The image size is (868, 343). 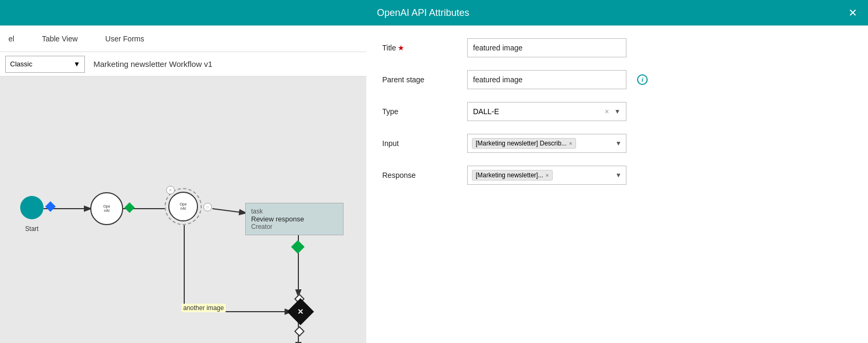 I want to click on task-card-sub: Creator, so click(x=294, y=227).